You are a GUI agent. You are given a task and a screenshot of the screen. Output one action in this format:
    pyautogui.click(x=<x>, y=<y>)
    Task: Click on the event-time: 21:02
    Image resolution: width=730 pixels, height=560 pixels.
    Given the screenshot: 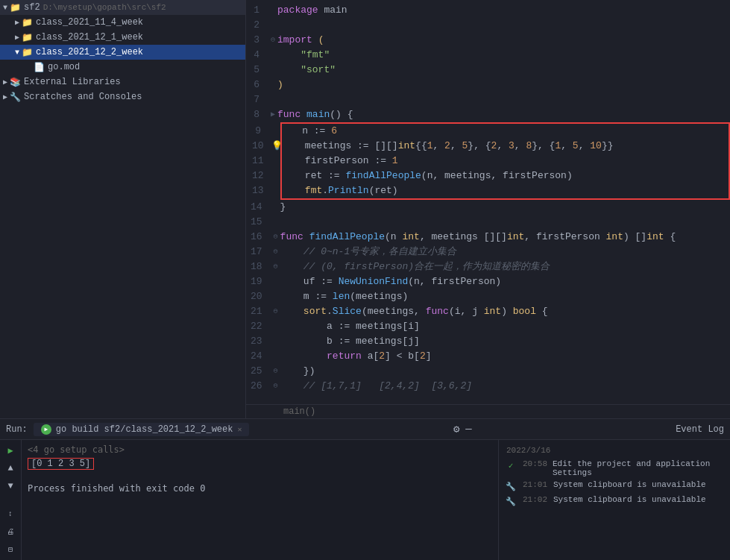 What is the action you would take?
    pyautogui.click(x=535, y=500)
    